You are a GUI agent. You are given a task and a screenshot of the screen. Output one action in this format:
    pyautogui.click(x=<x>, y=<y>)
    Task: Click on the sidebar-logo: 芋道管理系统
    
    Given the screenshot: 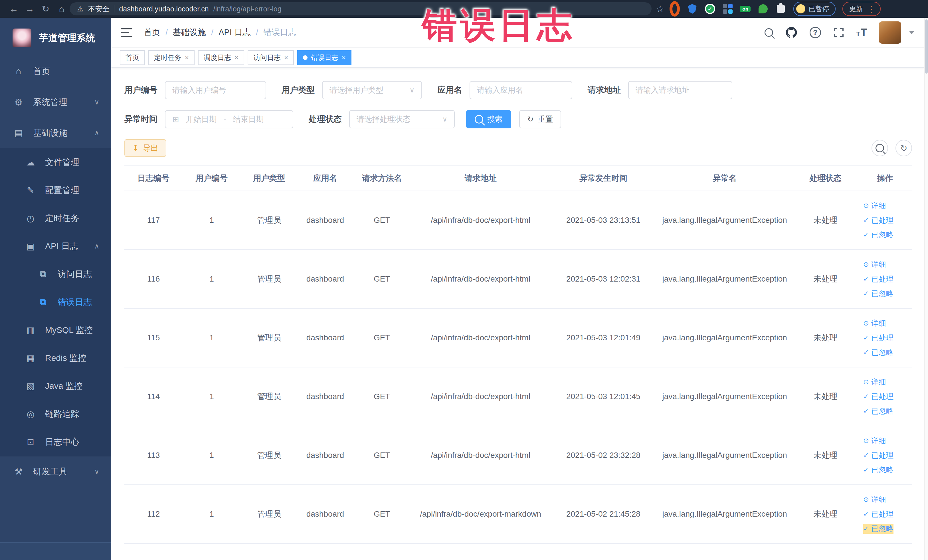 What is the action you would take?
    pyautogui.click(x=56, y=37)
    